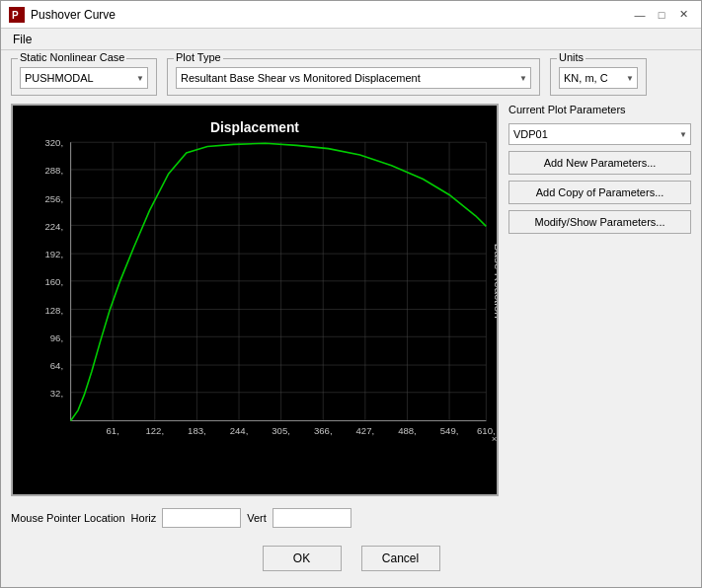 The height and width of the screenshot is (588, 702). Describe the element at coordinates (144, 518) in the screenshot. I see `horiz-label: Horiz` at that location.